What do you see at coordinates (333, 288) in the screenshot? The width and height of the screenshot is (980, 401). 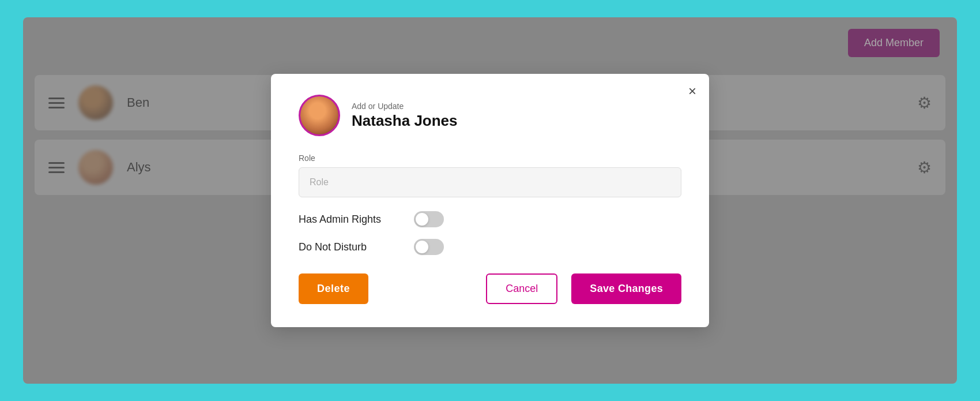 I see `delete-button: Delete` at bounding box center [333, 288].